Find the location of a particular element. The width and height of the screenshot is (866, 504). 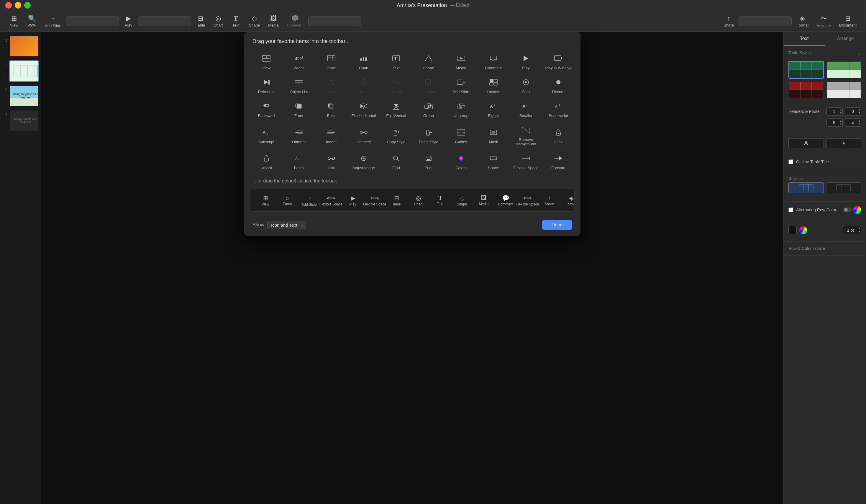

grid-item-skip: Skip is located at coordinates (526, 86).